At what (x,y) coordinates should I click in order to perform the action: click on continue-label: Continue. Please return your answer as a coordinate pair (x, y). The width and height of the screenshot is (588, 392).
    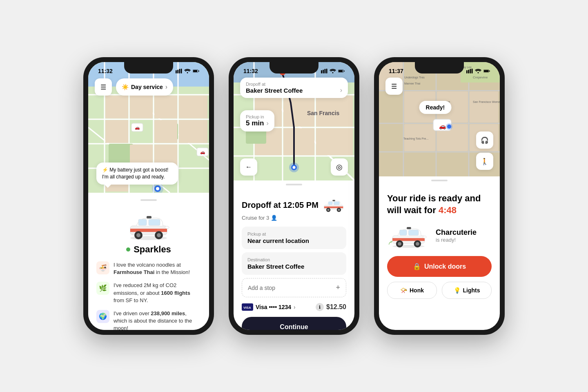
    Looking at the image, I should click on (294, 327).